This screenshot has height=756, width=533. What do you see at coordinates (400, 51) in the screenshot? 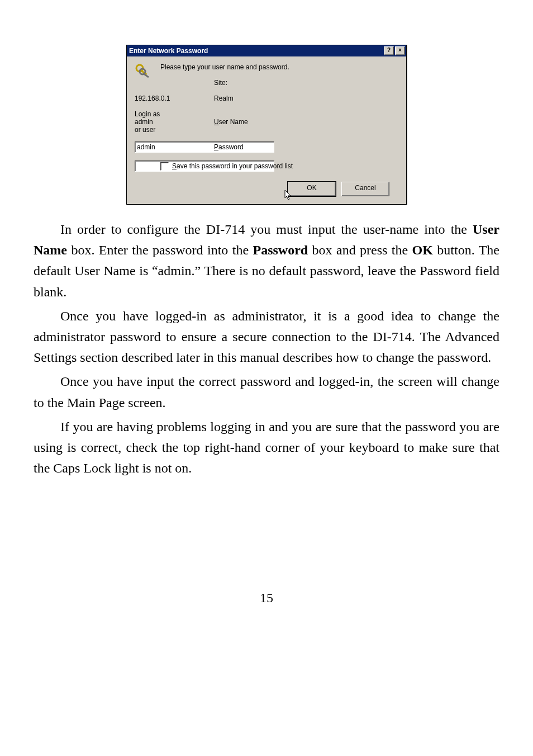
I see `close-button: ×` at bounding box center [400, 51].